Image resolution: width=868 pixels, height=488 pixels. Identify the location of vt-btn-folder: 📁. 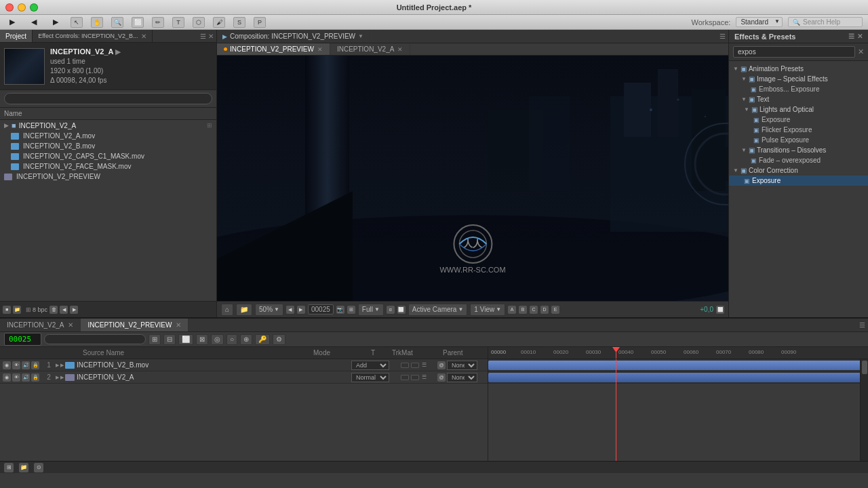
(244, 310).